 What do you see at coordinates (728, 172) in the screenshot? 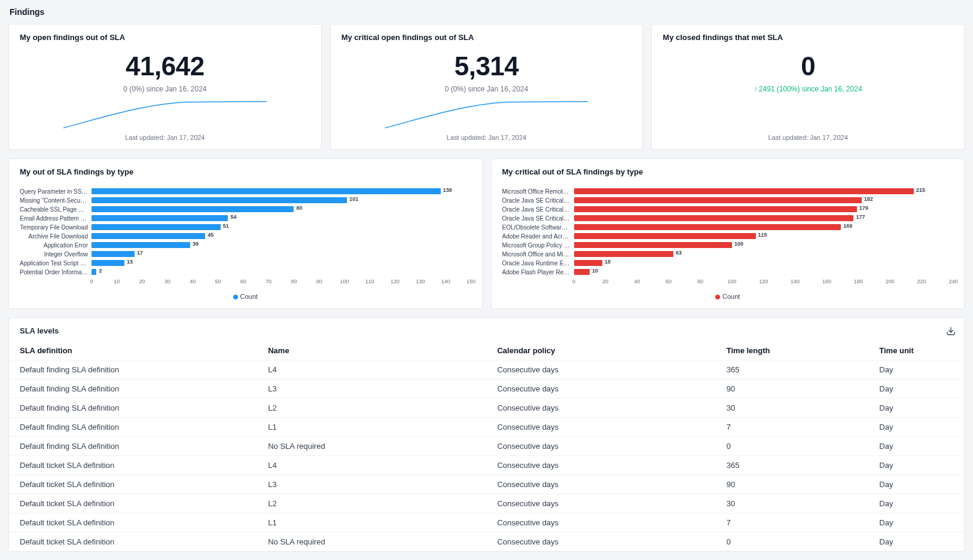
I see `barchart-title: My critical out of SLA findings by type` at bounding box center [728, 172].